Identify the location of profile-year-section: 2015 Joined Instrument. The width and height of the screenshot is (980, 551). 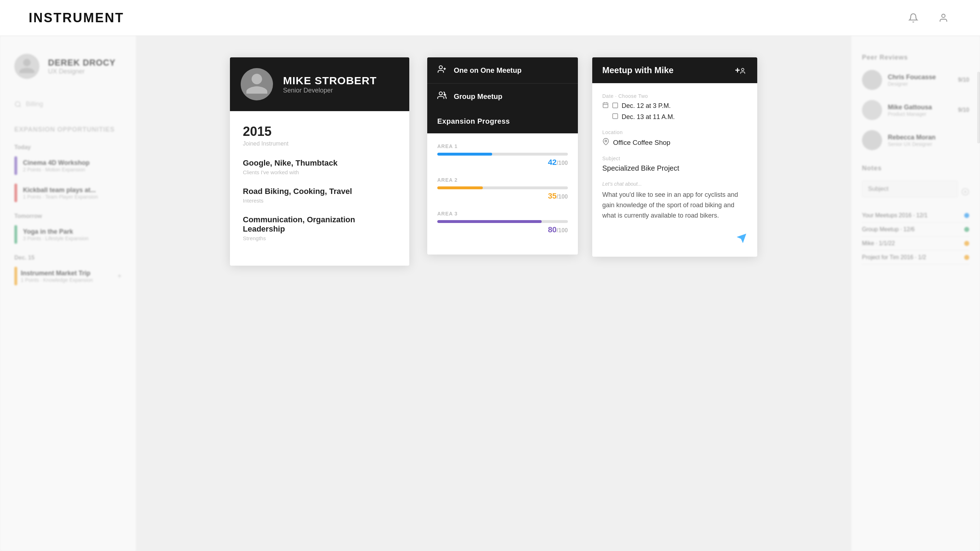
(320, 135).